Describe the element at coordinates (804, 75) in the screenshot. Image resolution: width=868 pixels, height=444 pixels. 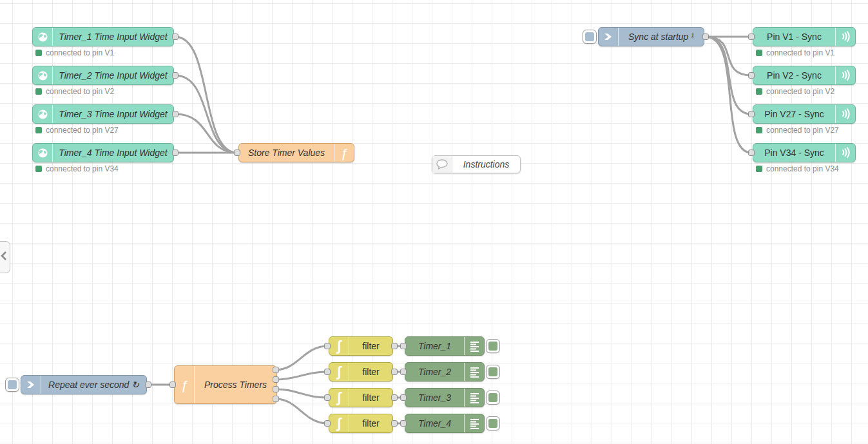
I see `node-pin-v2-sync: Pin V2 - Sync` at that location.